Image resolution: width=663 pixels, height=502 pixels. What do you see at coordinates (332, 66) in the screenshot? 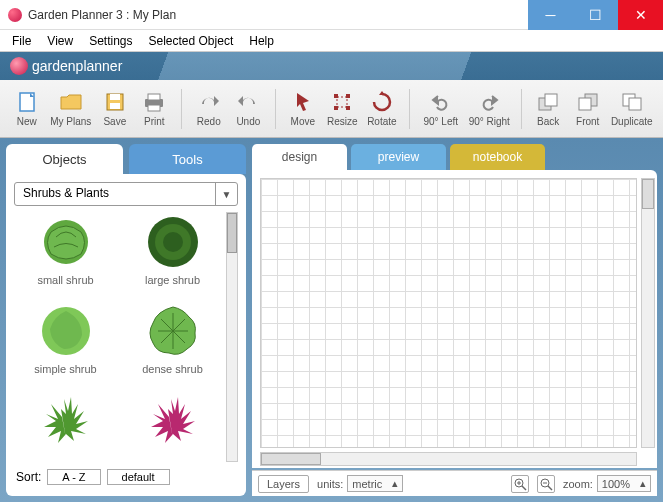
I see `brand-bar: gardenplanner` at bounding box center [332, 66].